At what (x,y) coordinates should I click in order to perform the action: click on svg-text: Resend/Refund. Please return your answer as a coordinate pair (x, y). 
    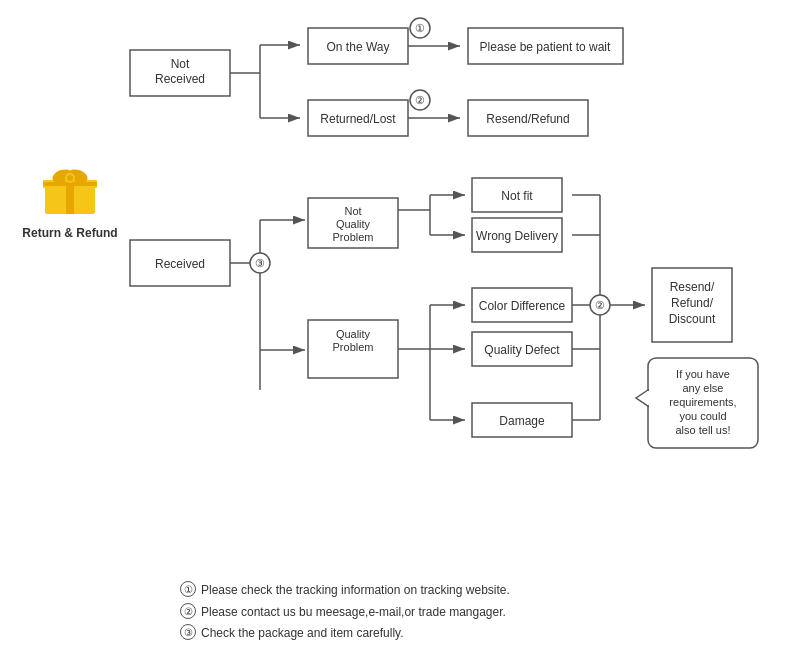
    Looking at the image, I should click on (528, 119).